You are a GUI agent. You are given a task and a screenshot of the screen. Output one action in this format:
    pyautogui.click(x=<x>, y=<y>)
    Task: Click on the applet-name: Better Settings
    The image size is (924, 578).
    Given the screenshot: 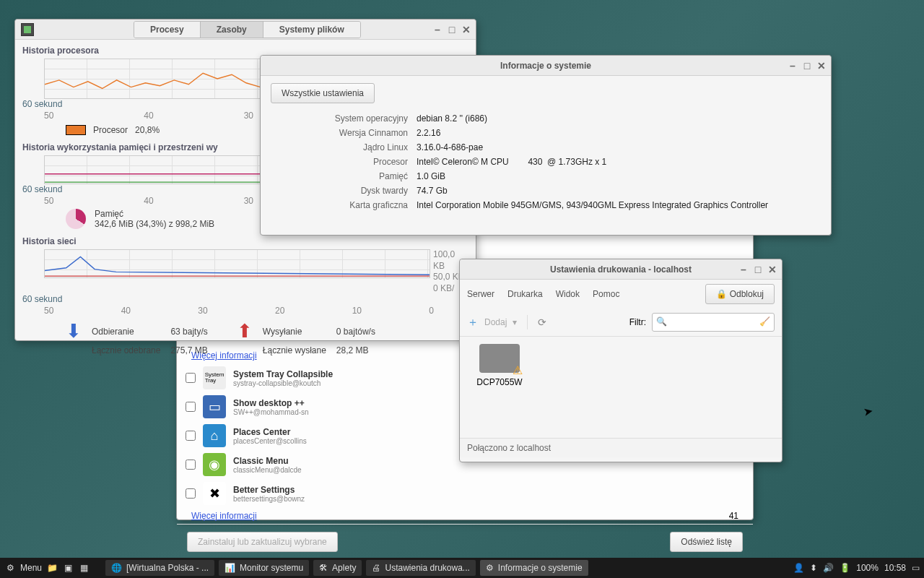 What is the action you would take?
    pyautogui.click(x=269, y=490)
    